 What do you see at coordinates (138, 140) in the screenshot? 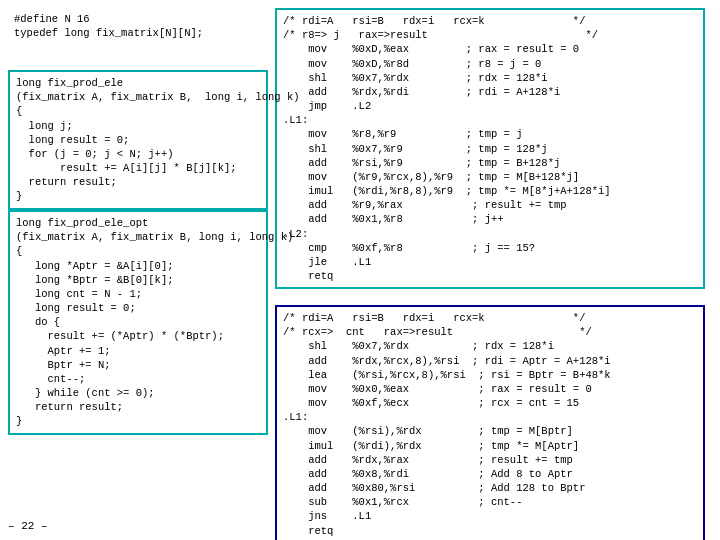
I see `block-midleft: long fix_prod_ele (fix_matrix A, fix_mat…` at bounding box center [138, 140].